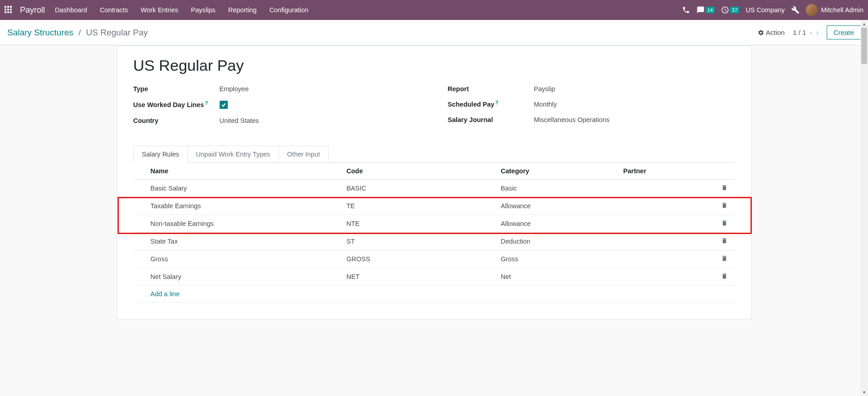 This screenshot has width=868, height=396. What do you see at coordinates (434, 259) in the screenshot?
I see `table-row: GrossGROSSGross` at bounding box center [434, 259].